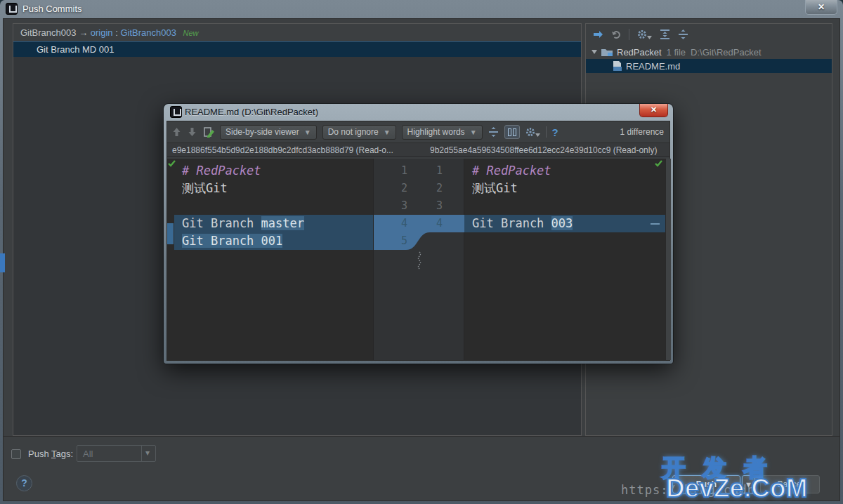 Image resolution: width=843 pixels, height=504 pixels. Describe the element at coordinates (512, 132) in the screenshot. I see `sync-scroll-toggle` at that location.